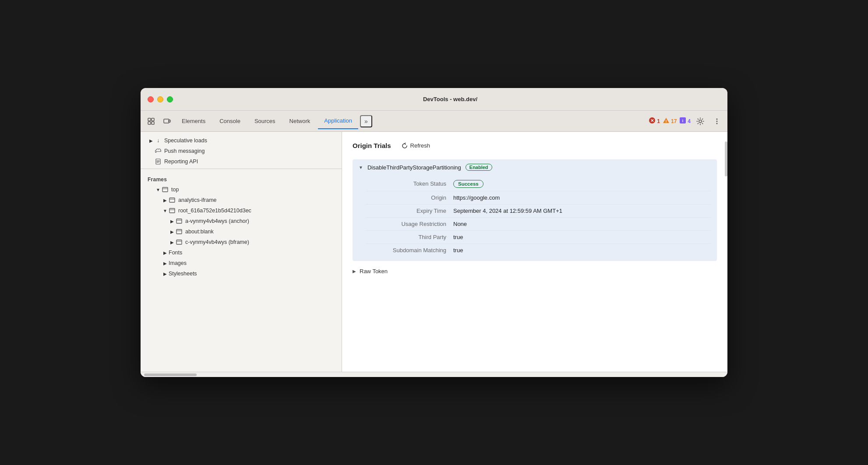 The width and height of the screenshot is (868, 465). What do you see at coordinates (535, 271) in the screenshot?
I see `raw-token-row: ▶ Raw Token` at bounding box center [535, 271].